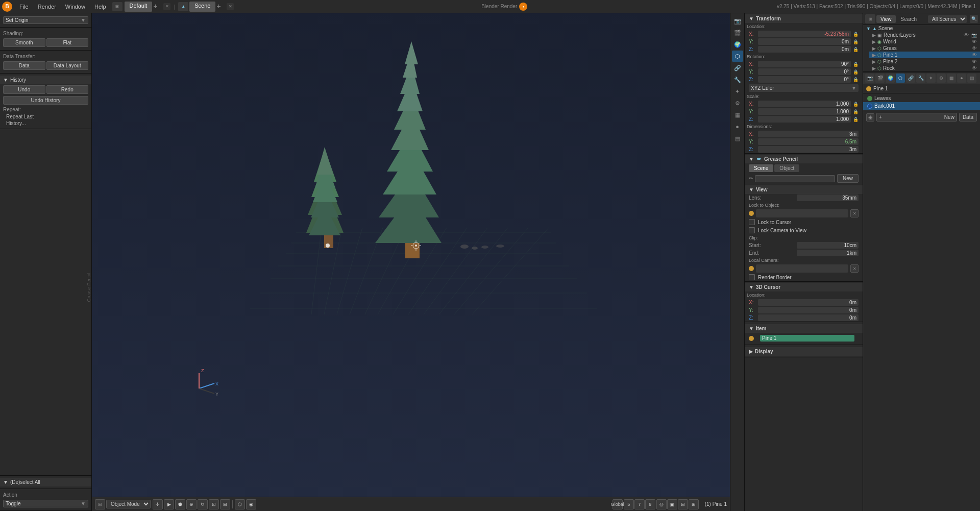  What do you see at coordinates (804, 42) in the screenshot?
I see `location-y-value: 0m` at bounding box center [804, 42].